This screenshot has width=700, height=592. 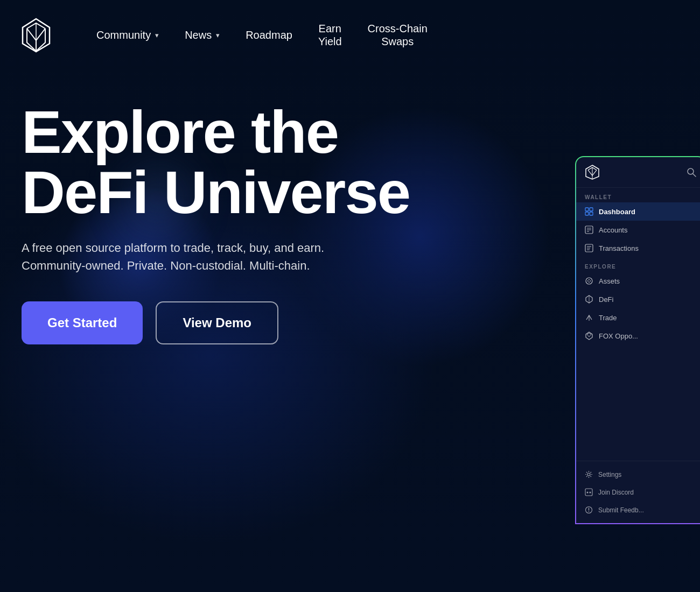 What do you see at coordinates (619, 249) in the screenshot?
I see `transactions-label: Transactions` at bounding box center [619, 249].